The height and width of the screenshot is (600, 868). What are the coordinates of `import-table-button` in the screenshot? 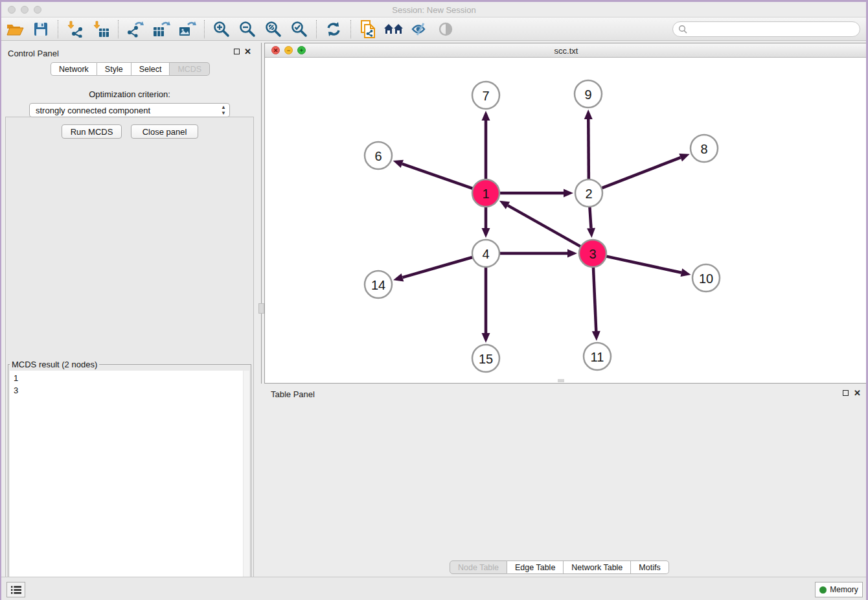 It's located at (101, 29).